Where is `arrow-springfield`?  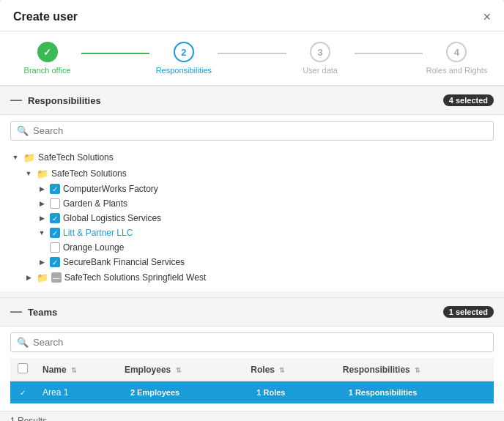
arrow-springfield is located at coordinates (29, 277).